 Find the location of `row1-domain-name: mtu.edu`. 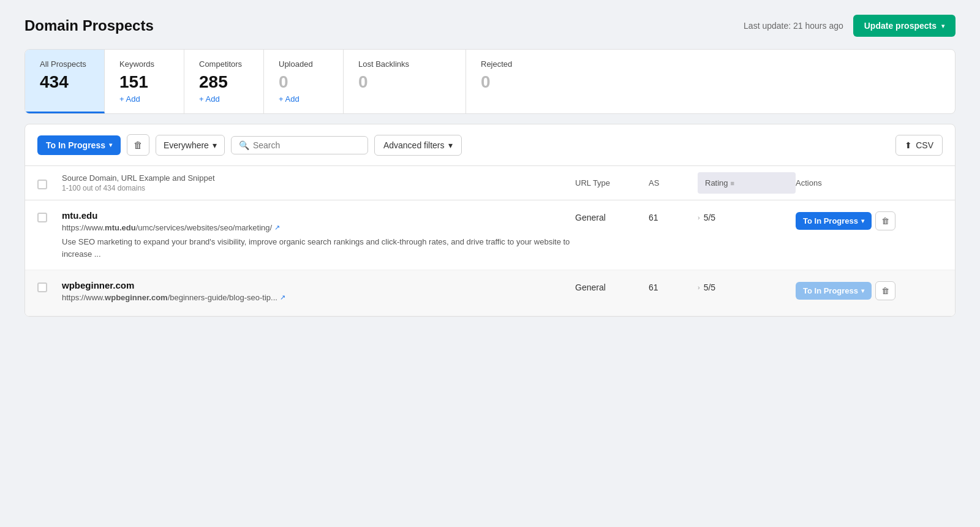

row1-domain-name: mtu.edu is located at coordinates (318, 216).